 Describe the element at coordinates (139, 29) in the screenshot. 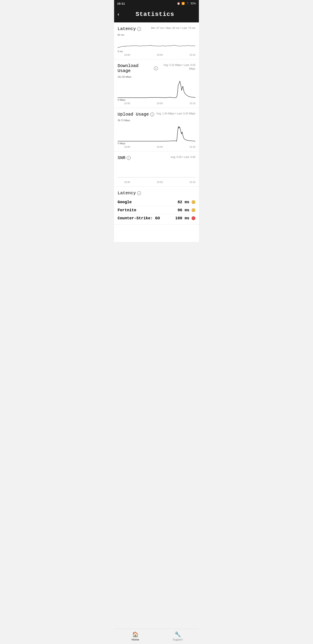

I see `latency-info-icon: i` at that location.